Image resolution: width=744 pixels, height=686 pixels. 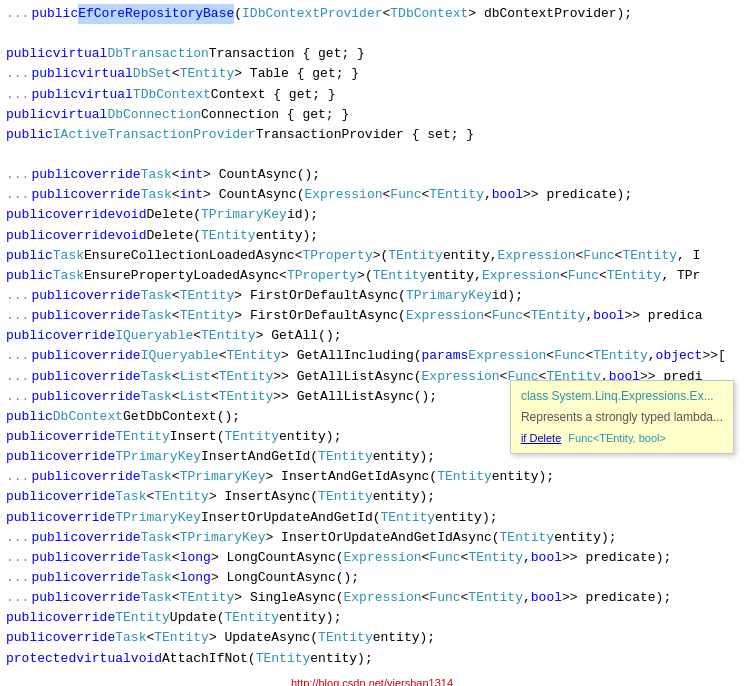 What do you see at coordinates (372, 236) in the screenshot?
I see `code-line: public override void Delete(TEntity enti…` at bounding box center [372, 236].